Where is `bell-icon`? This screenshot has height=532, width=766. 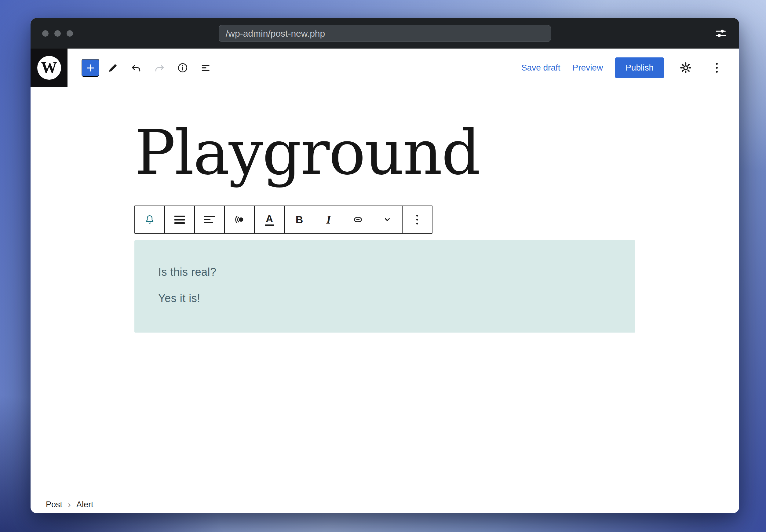 bell-icon is located at coordinates (150, 219).